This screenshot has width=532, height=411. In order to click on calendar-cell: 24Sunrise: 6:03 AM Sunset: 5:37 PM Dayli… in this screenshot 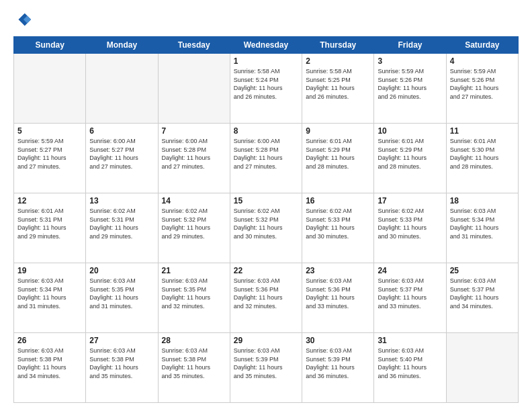, I will do `click(410, 298)`.